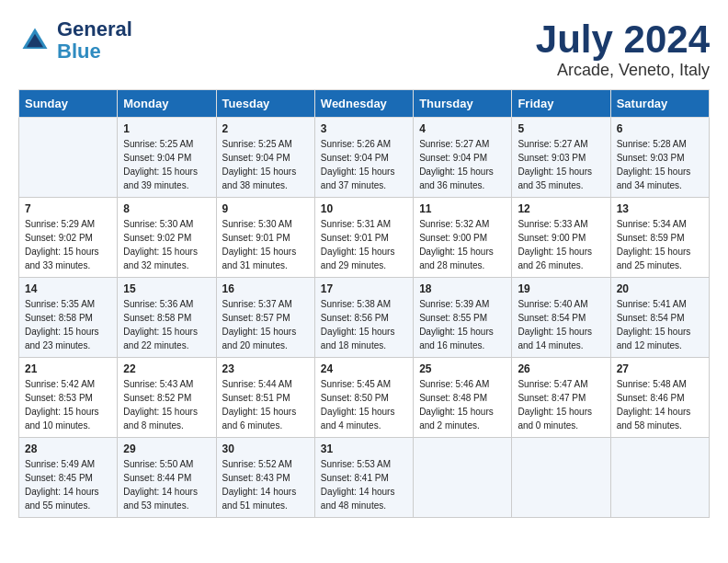  I want to click on calendar-cell: 14Sunrise: 5:35 AM Sunset: 8:58 PM Dayli…, so click(68, 318).